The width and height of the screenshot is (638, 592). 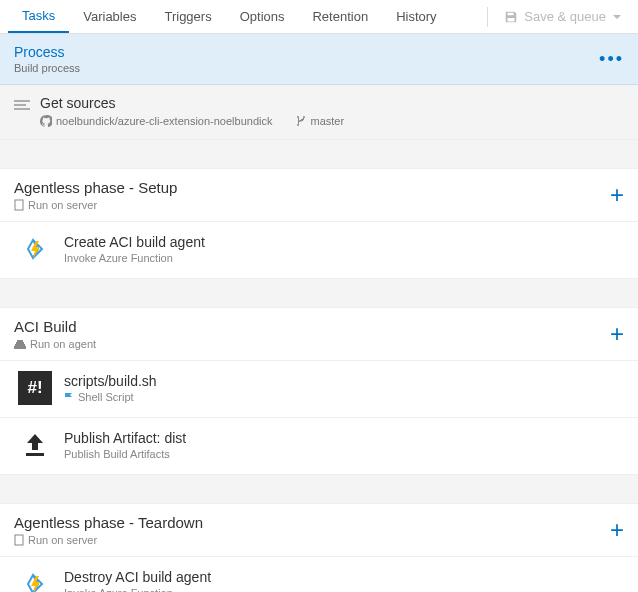 What do you see at coordinates (319, 17) in the screenshot?
I see `tab-bar: Tasks Variables Triggers Options Retenti…` at bounding box center [319, 17].